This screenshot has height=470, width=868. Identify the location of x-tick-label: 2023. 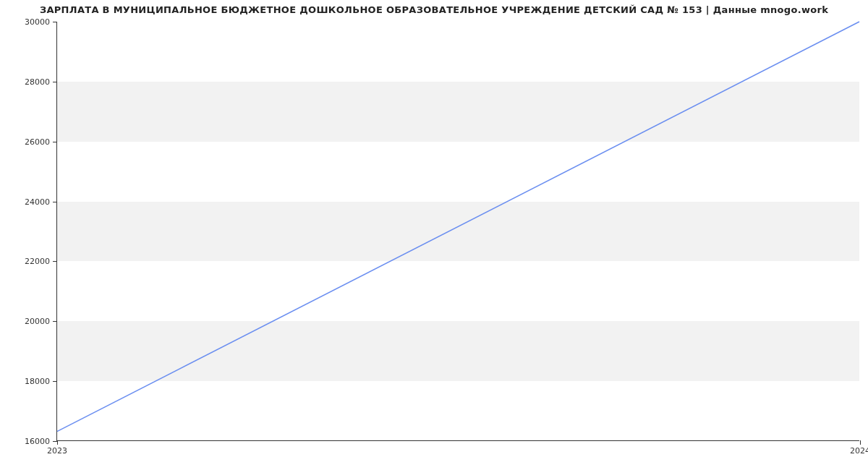
(57, 451).